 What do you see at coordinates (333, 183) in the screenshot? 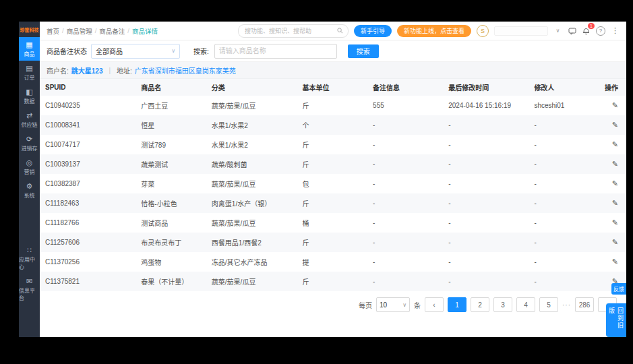
I see `table-row: C10382387芽菜蔬菜/茄果/瓜豆包---✎` at bounding box center [333, 183].